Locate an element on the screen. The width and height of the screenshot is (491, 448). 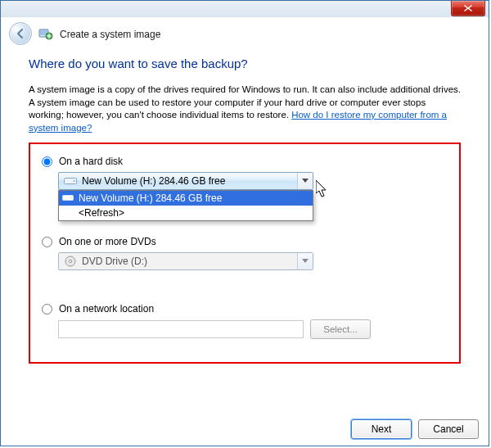
option-hard-disk: On a hard disk New Volume (H:) 284.46 GB… is located at coordinates (245, 173).